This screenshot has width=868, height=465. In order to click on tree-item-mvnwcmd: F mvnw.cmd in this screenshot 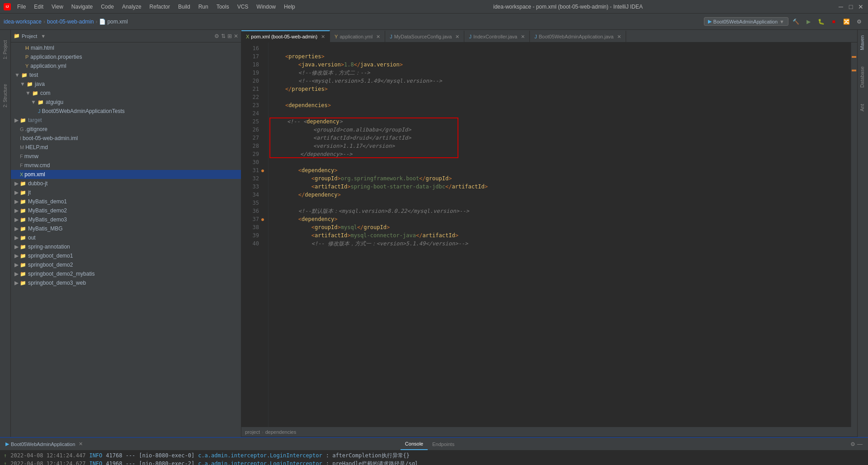, I will do `click(126, 165)`.